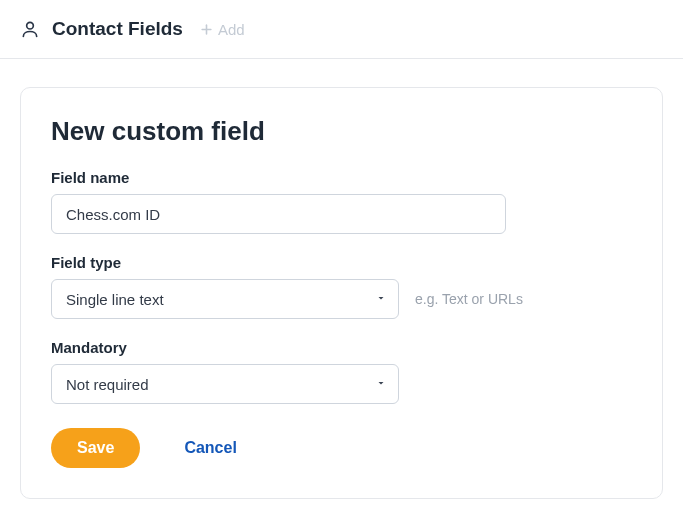  What do you see at coordinates (342, 348) in the screenshot?
I see `mandatory-label: Mandatory` at bounding box center [342, 348].